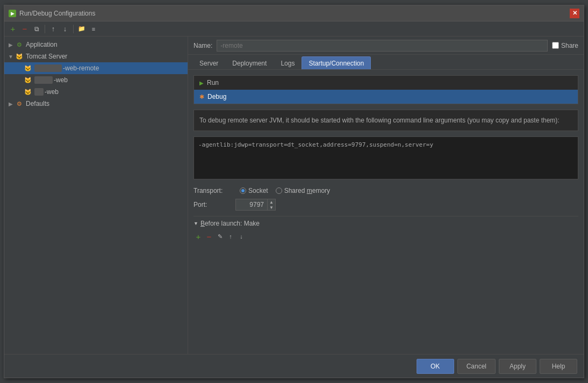  What do you see at coordinates (435, 366) in the screenshot?
I see `ok-button: OK` at bounding box center [435, 366].